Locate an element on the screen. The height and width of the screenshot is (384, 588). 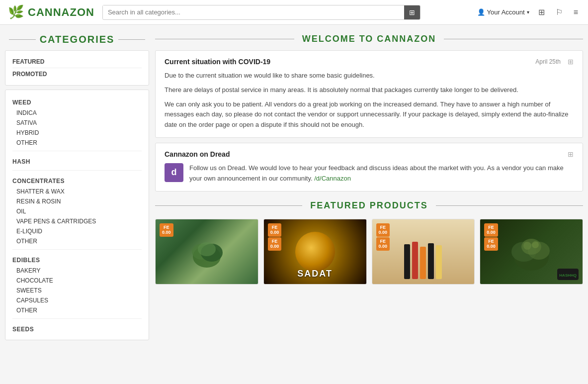
sidebar-item-hybrid: HYBRID is located at coordinates (77, 133).